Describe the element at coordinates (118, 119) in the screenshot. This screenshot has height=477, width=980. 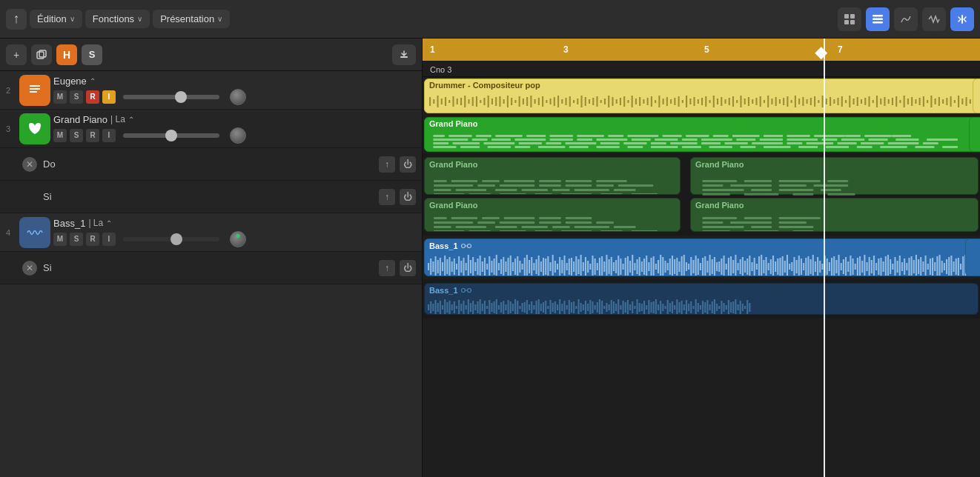
I see `track-detail-grand-piano: | La` at that location.